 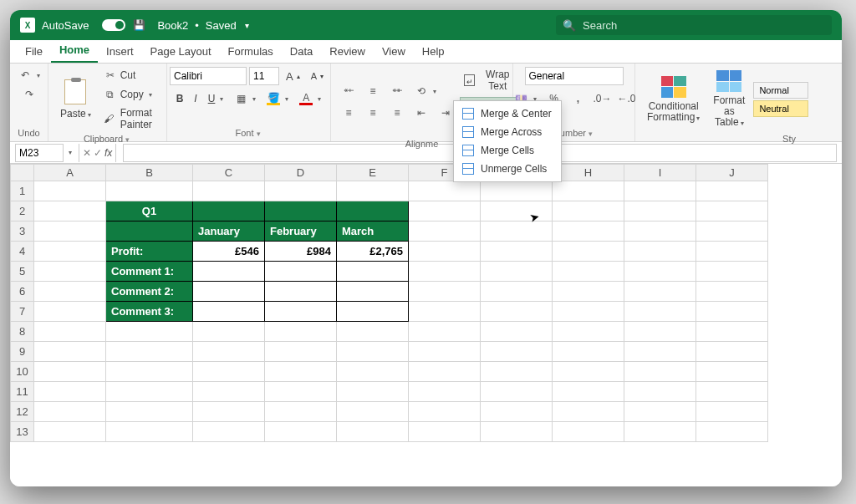 What do you see at coordinates (196, 99) in the screenshot?
I see `italic-button: I` at bounding box center [196, 99].